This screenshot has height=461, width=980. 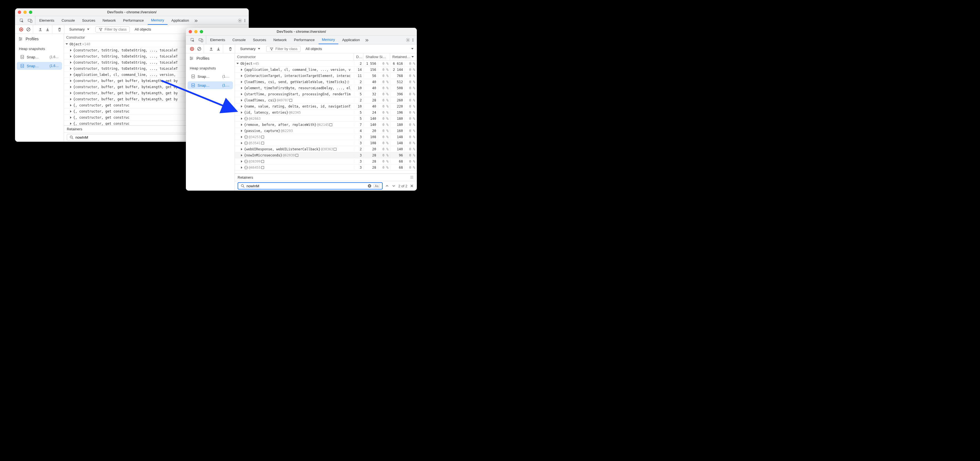 What do you see at coordinates (326, 94) in the screenshot?
I see `heap-row: {startTime, processingStart, processingE…` at bounding box center [326, 94].